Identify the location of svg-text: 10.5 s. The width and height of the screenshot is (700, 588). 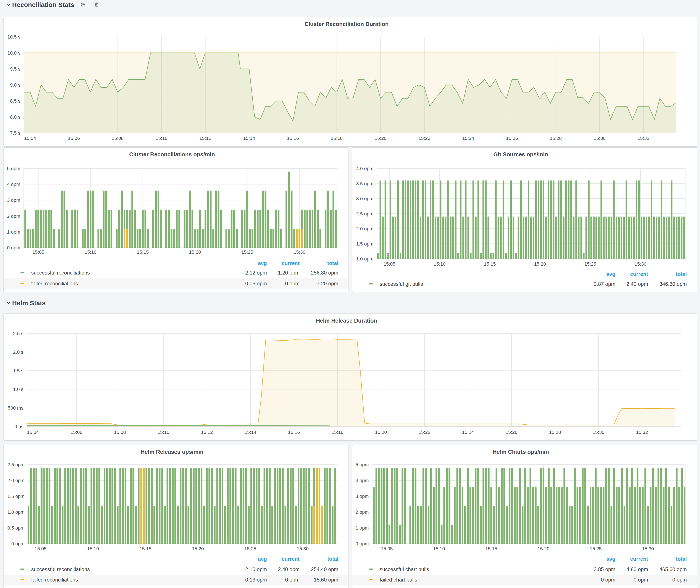
(14, 37).